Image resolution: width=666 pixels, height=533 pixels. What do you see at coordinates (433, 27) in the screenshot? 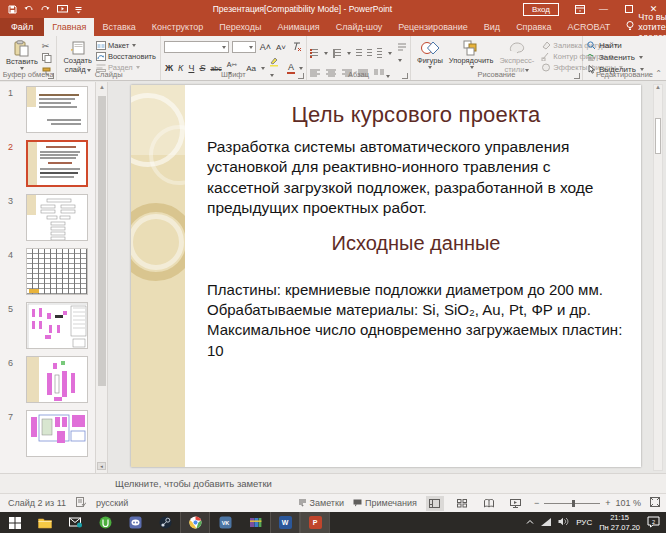
I see `tab-review: Рецензирование` at bounding box center [433, 27].